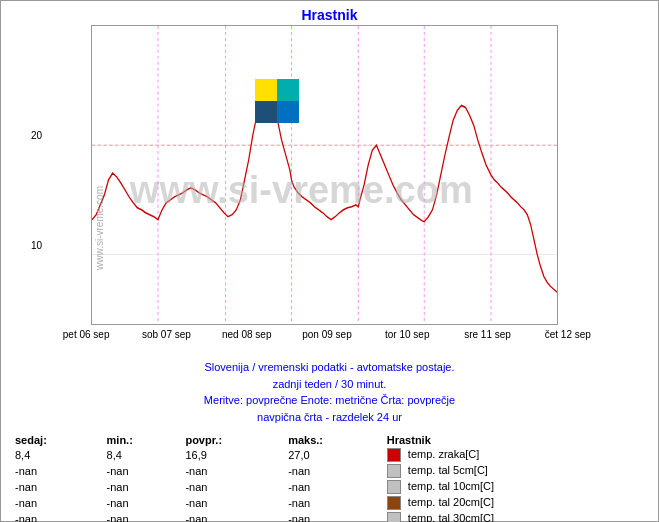  I want to click on info-line-0: Slovenija / vremenski podatki - avtomats…, so click(330, 368).